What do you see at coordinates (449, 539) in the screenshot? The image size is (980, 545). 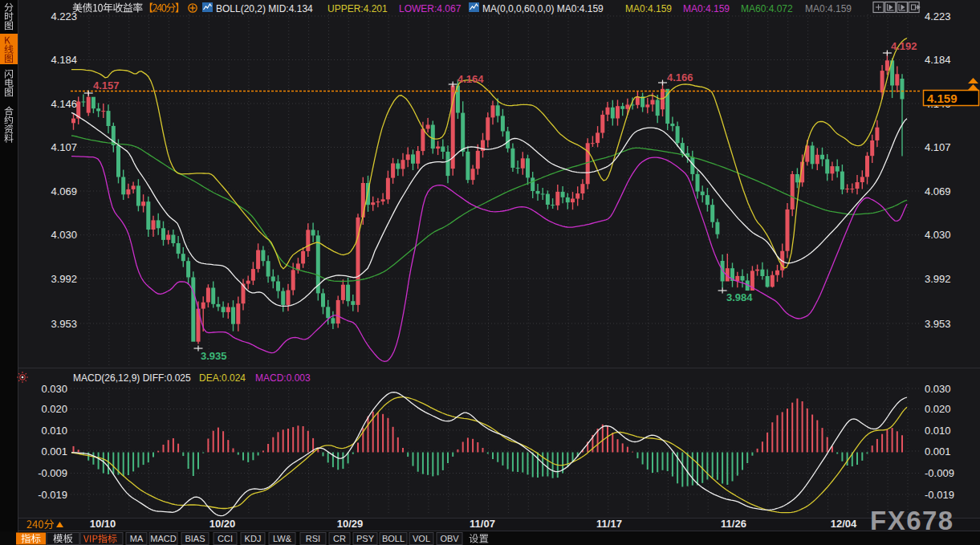 I see `svg-text: OBV` at bounding box center [449, 539].